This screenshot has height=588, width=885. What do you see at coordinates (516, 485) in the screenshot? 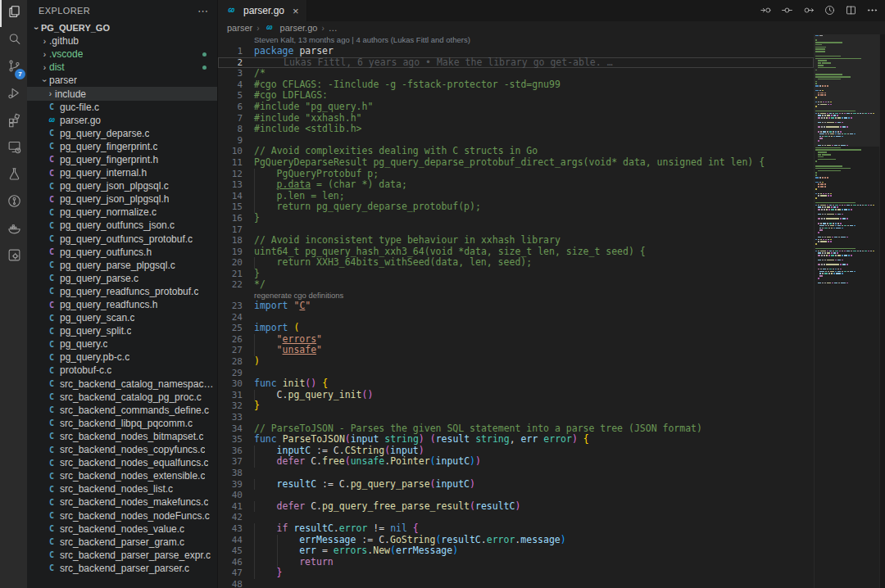
I see `code-line-39: 39resultC := C.pg_query_parse(inputC)` at bounding box center [516, 485].